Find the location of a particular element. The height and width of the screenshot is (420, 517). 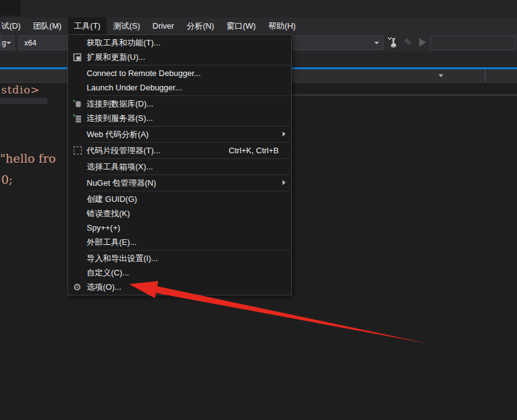

startup-target-combo is located at coordinates (338, 42).